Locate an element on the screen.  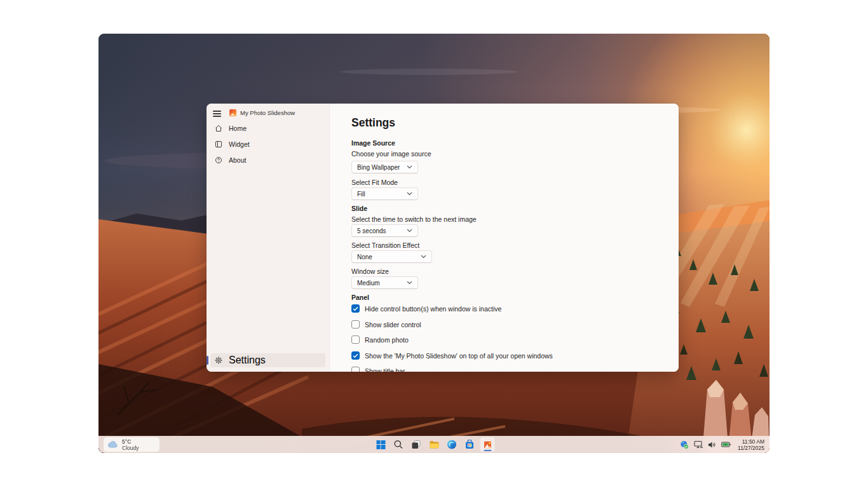
field-label-window-size: Window size is located at coordinates (370, 271).